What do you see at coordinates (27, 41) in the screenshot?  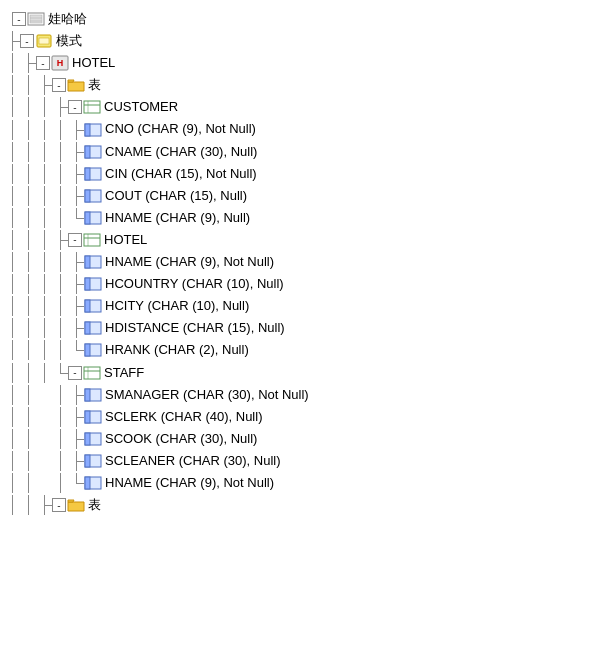 I see `schema-expand-btn: -` at bounding box center [27, 41].